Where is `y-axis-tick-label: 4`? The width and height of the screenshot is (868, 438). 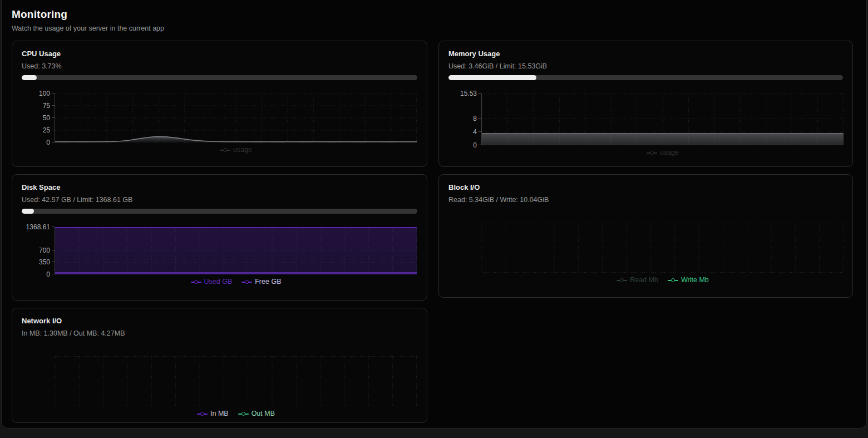 y-axis-tick-label: 4 is located at coordinates (475, 132).